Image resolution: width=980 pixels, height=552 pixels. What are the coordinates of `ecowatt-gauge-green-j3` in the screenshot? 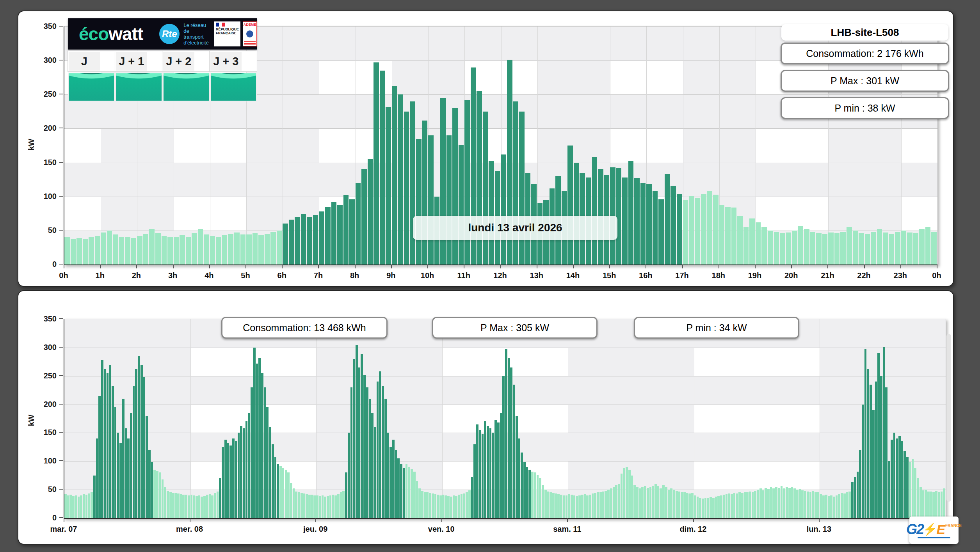 It's located at (233, 87).